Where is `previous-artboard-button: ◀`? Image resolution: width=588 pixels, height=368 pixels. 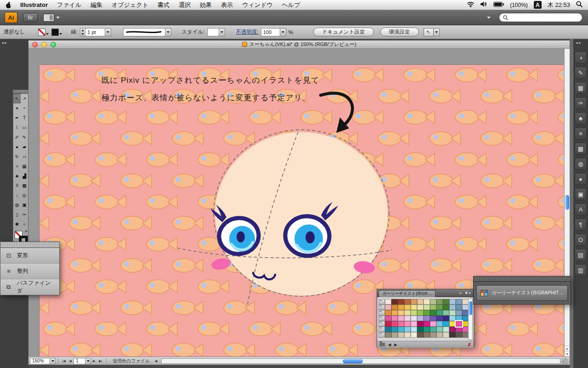
previous-artboard-button: ◀ is located at coordinates (70, 361).